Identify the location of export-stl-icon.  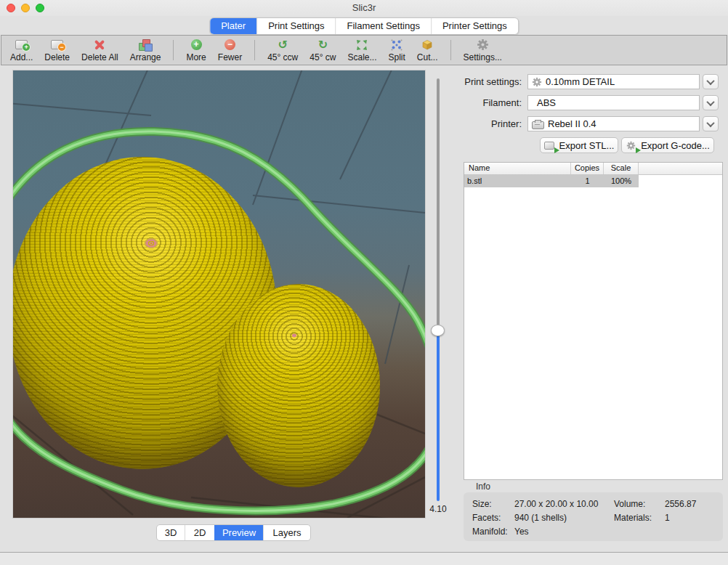
(549, 145).